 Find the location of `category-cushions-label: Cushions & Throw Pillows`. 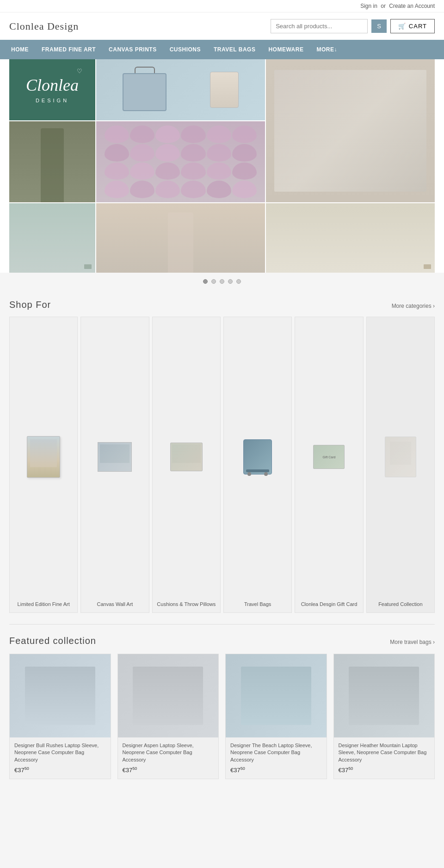

category-cushions-label: Cushions & Throw Pillows is located at coordinates (186, 605).